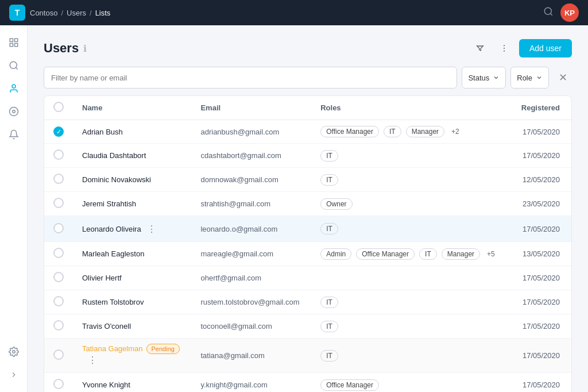 This screenshot has height=392, width=588. Describe the element at coordinates (132, 356) in the screenshot. I see `row-name: Tatiana GagelmanPending⋮` at that location.